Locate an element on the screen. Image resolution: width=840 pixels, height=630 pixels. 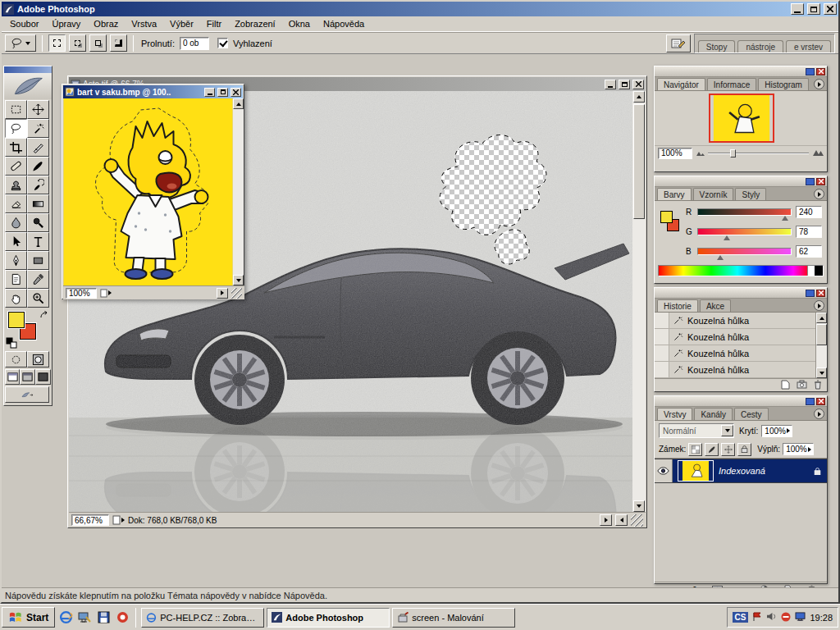
menu-item-okna: Okna is located at coordinates (299, 24).